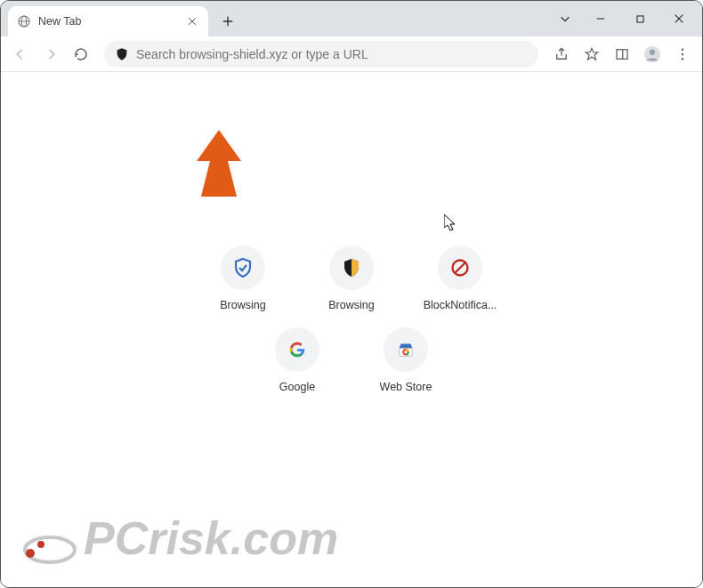 The height and width of the screenshot is (588, 703). Describe the element at coordinates (122, 54) in the screenshot. I see `site-shield-icon` at that location.